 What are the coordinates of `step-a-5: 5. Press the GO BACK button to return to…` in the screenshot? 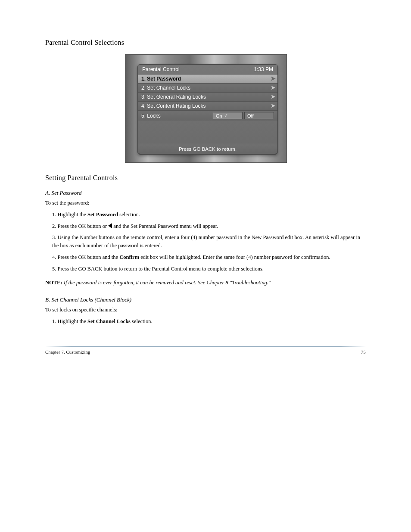 It's located at (206, 269).